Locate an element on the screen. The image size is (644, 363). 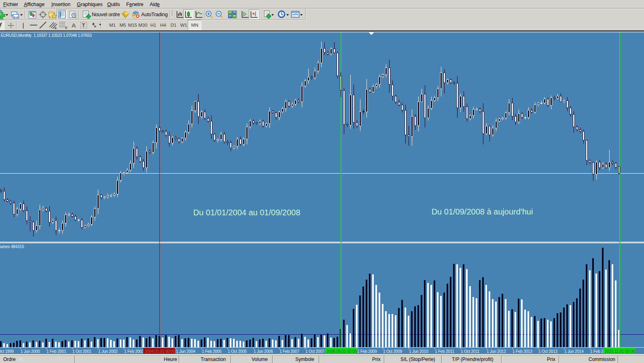
svg-text: 1 Oct 2013 is located at coordinates (548, 351).